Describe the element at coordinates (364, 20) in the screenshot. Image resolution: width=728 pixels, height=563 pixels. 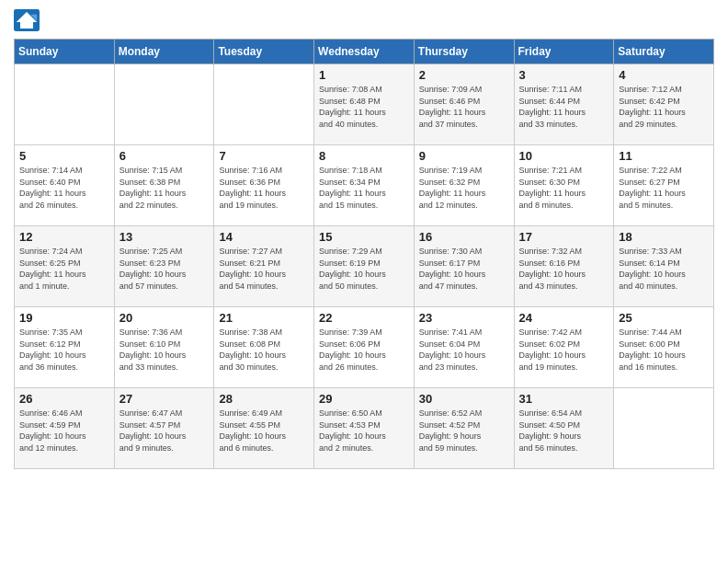
I see `page-header` at that location.